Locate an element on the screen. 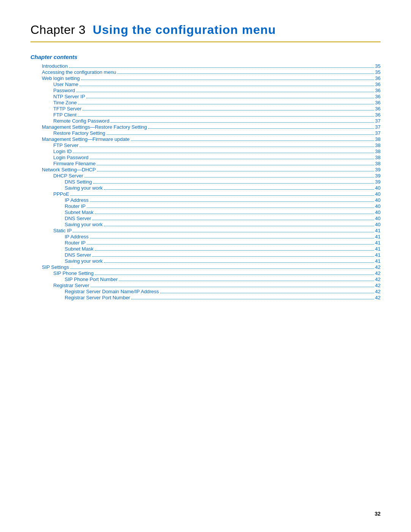 The image size is (411, 532). toc-label: Registrar Server is located at coordinates (60, 286).